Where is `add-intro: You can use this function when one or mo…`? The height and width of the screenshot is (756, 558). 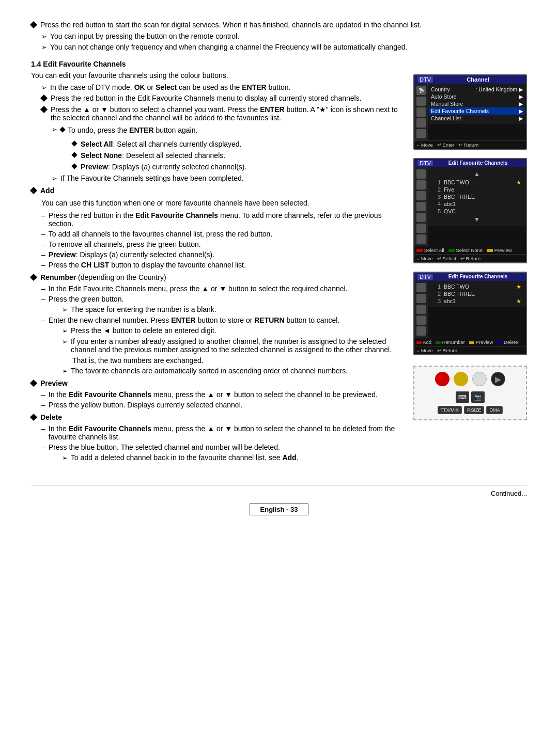
add-intro: You can use this function when one or mo… is located at coordinates (222, 203).